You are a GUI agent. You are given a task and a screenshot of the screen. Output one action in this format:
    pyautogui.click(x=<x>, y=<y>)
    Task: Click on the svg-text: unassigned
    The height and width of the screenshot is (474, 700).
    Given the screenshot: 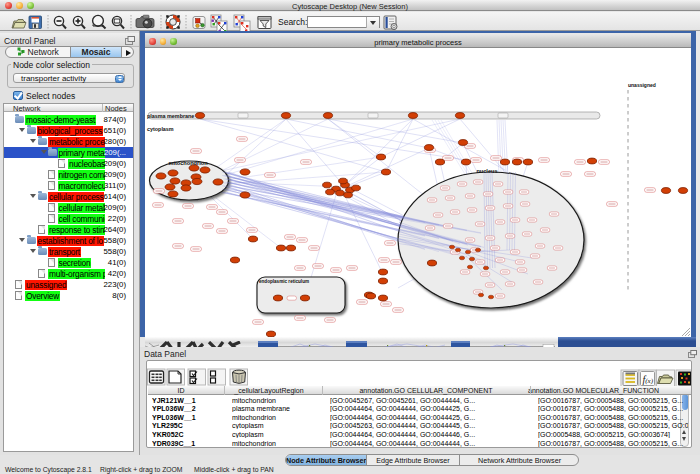 What is the action you would take?
    pyautogui.click(x=642, y=85)
    